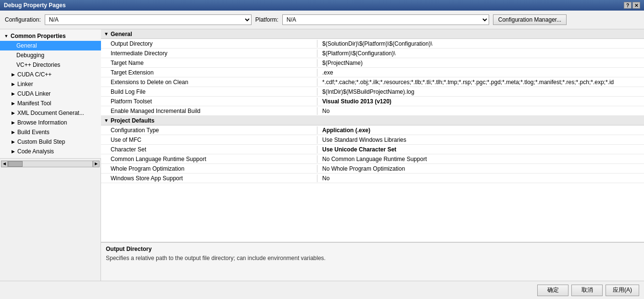 This screenshot has width=644, height=299. Describe the element at coordinates (34, 132) in the screenshot. I see `sidebar-label-build-events: Build Events` at that location.